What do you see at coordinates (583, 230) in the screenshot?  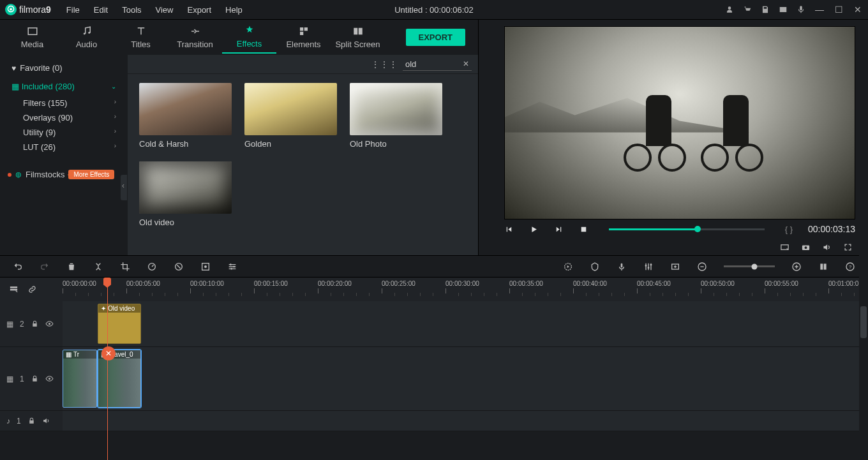 I see `stop-button` at bounding box center [583, 230].